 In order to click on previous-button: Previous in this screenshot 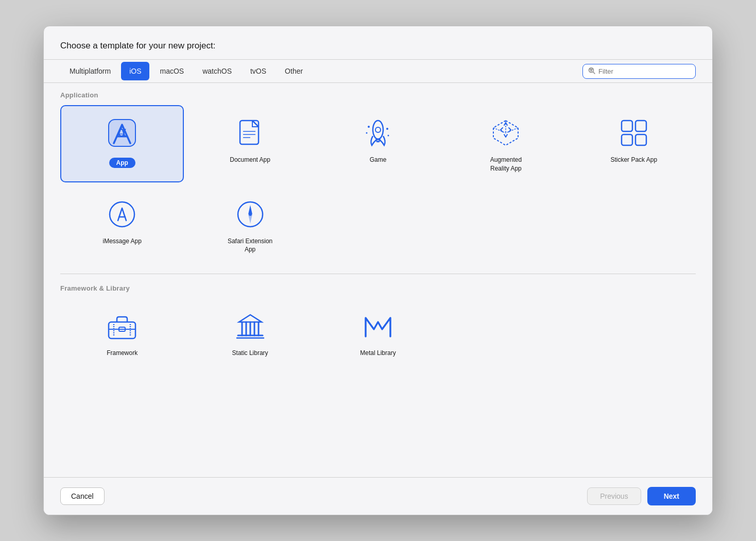, I will do `click(614, 496)`.